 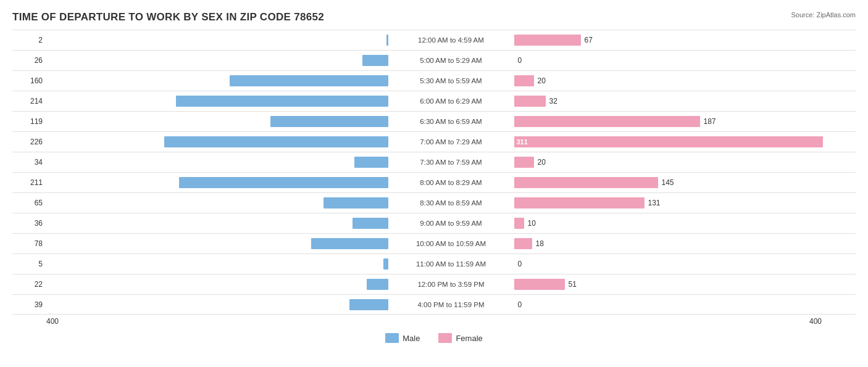 What do you see at coordinates (451, 264) in the screenshot?
I see `time-label: 11:00 AM to 11:59 AM` at bounding box center [451, 264].